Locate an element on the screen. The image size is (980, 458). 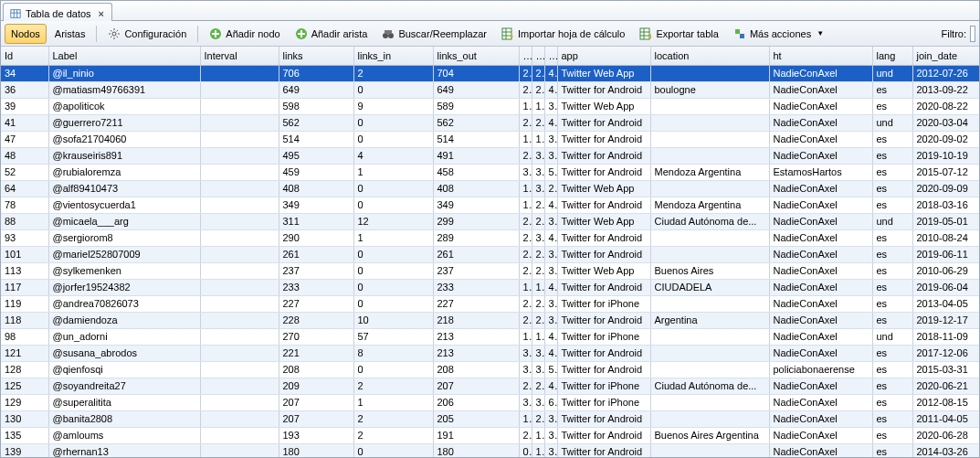
cell-label: @vientosycuerda1 is located at coordinates (124, 205).